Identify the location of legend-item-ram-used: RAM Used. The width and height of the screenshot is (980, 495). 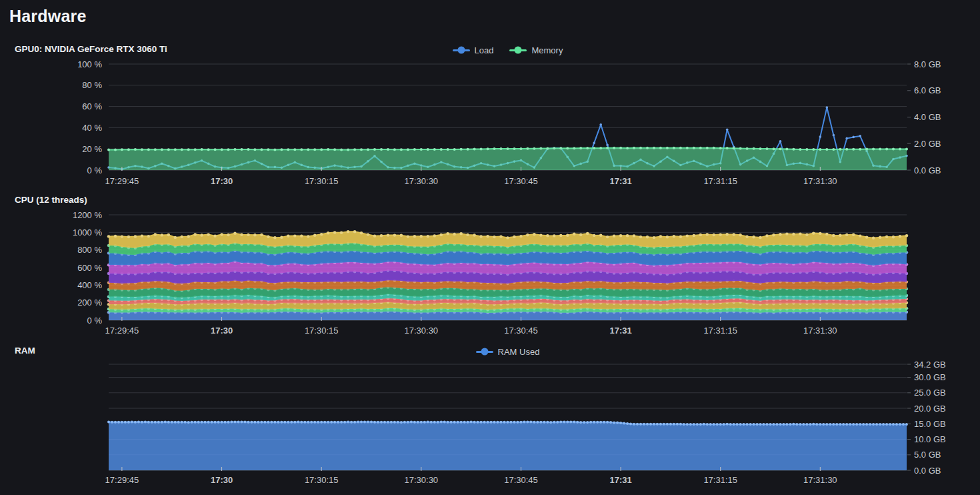
(508, 352).